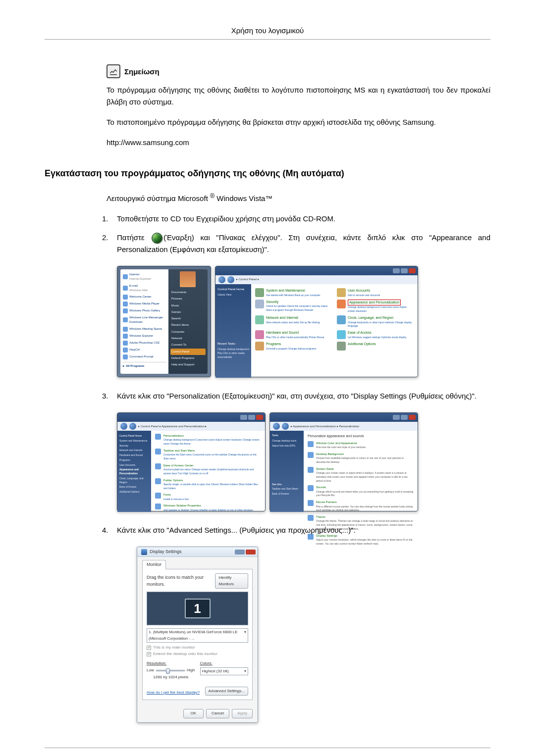  What do you see at coordinates (233, 350) in the screenshot?
I see `recent-task-link: Change desktop background` at bounding box center [233, 350].